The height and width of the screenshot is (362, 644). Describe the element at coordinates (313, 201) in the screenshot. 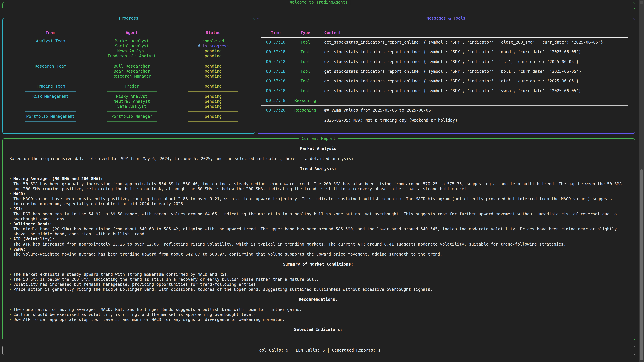

I see `bullet-text: The MACD values have been consistently p…` at that location.